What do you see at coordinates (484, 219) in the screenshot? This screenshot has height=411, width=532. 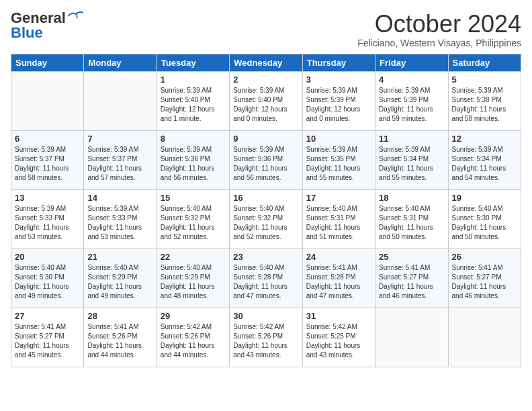 I see `calendar-day-cell: 19Sunrise: 5:40 AM Sunset: 5:30 PM Dayli…` at bounding box center [484, 219].